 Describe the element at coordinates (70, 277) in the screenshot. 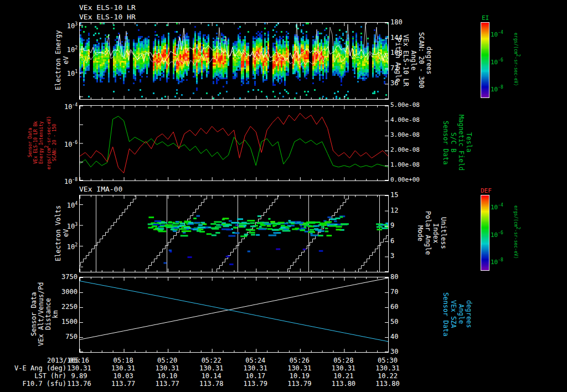

I see `tick-label: 3750` at that location.